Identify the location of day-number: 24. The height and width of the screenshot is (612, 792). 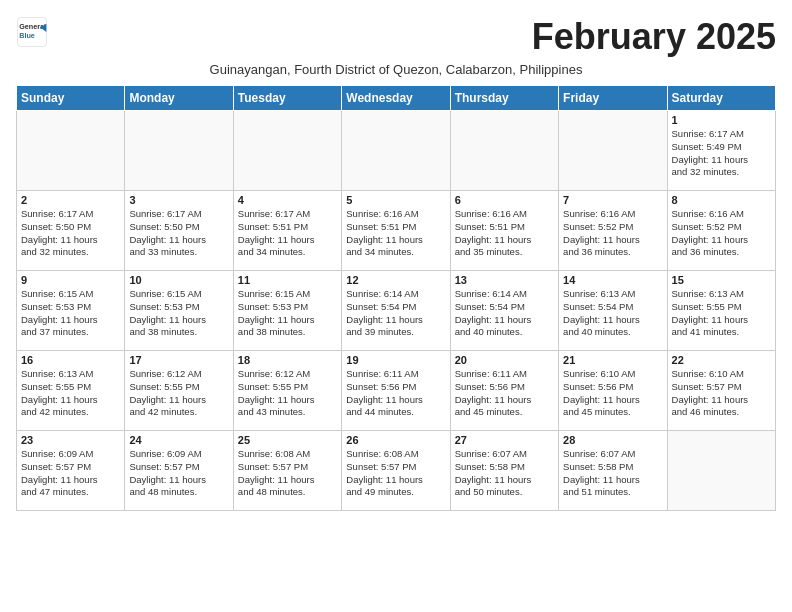
(178, 440).